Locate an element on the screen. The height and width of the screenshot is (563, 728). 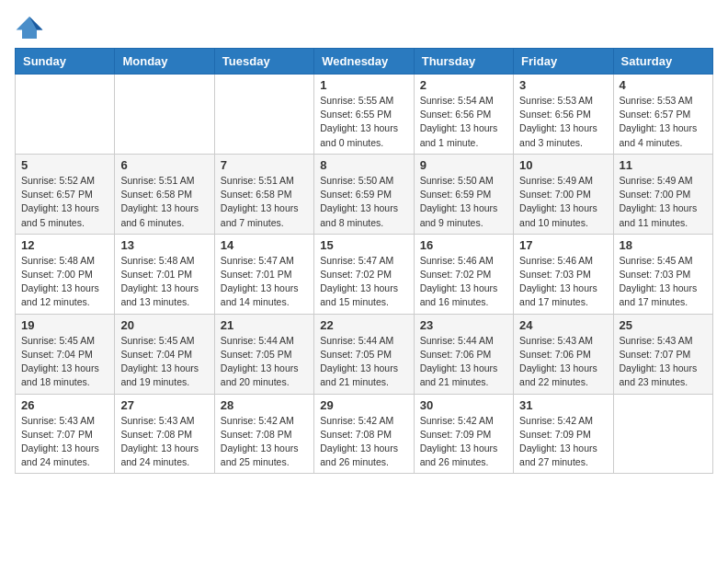
calendar-cell: 2Sunrise: 5:54 AM Sunset: 6:56 PM Daylig… is located at coordinates (463, 114).